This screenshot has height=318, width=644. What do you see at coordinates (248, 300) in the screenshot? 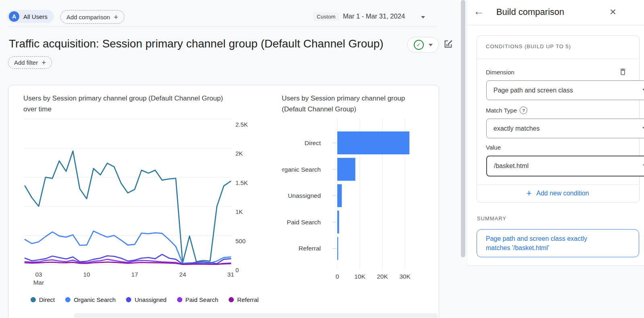
I see `legend-label: Referral` at bounding box center [248, 300].